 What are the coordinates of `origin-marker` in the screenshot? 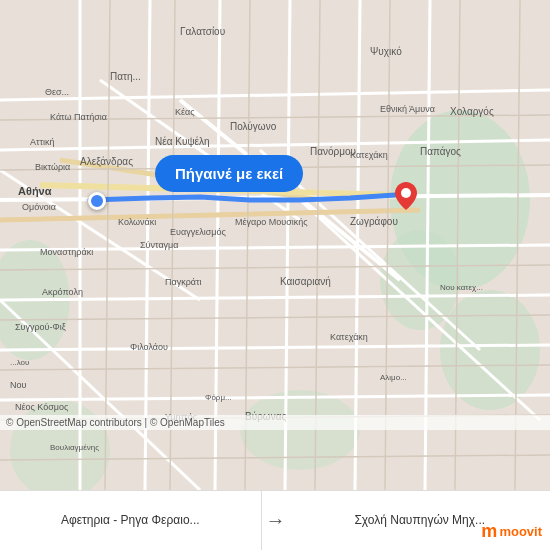 It's located at (97, 201).